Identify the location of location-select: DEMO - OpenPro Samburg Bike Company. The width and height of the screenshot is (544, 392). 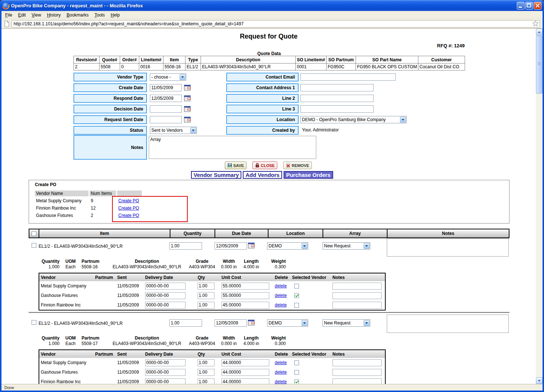
(353, 120).